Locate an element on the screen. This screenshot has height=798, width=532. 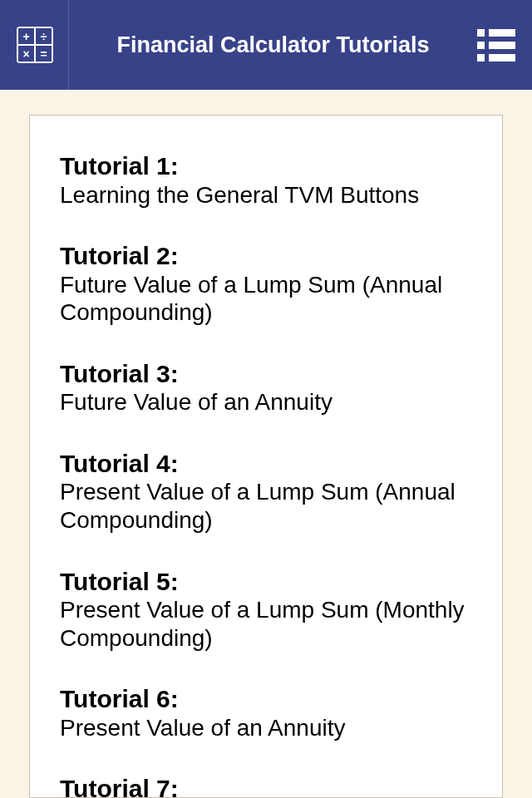
tutorial-heading: Tutorial 4: is located at coordinates (266, 464).